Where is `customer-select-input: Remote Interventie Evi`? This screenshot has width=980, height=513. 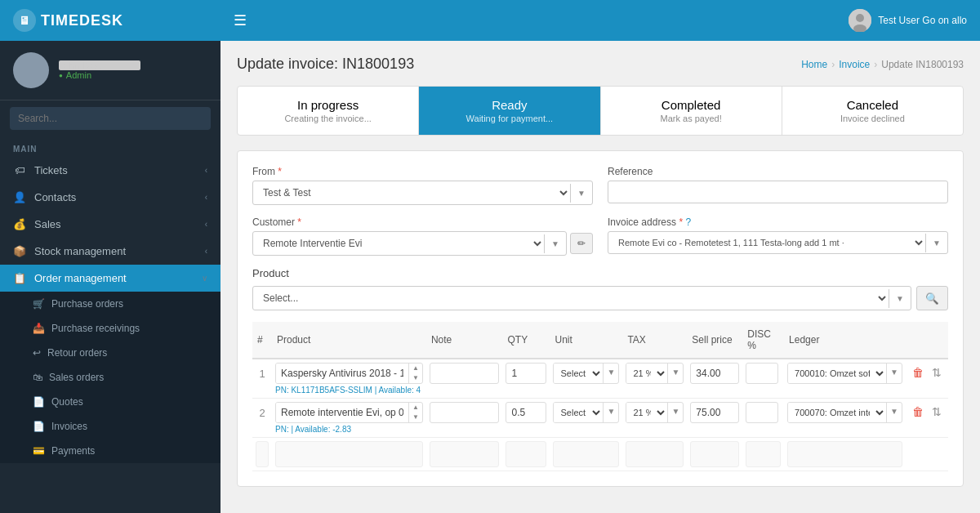 customer-select-input: Remote Interventie Evi is located at coordinates (399, 243).